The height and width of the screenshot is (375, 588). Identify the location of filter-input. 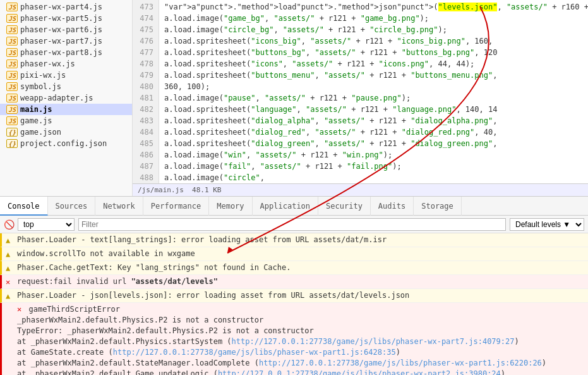
(292, 224).